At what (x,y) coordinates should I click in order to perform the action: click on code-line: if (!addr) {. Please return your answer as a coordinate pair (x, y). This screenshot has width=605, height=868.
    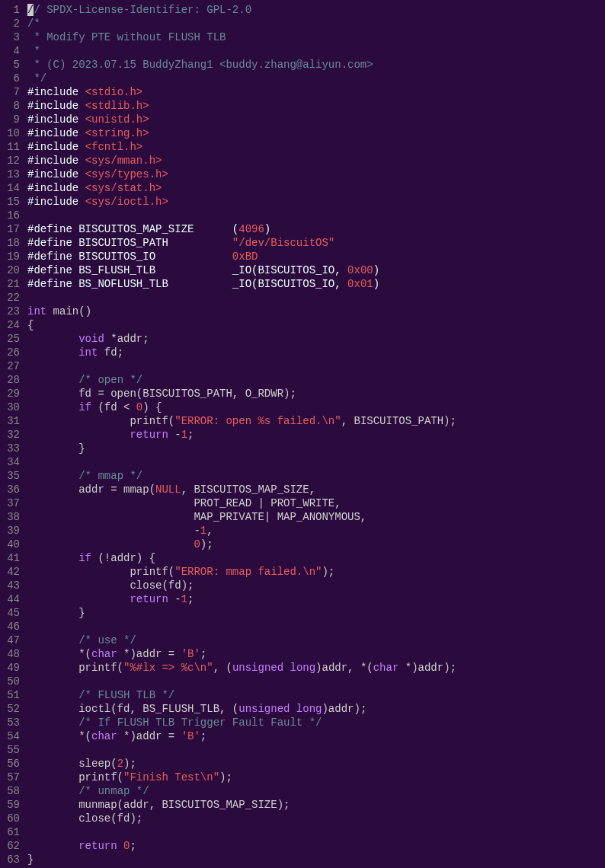
    Looking at the image, I should click on (242, 558).